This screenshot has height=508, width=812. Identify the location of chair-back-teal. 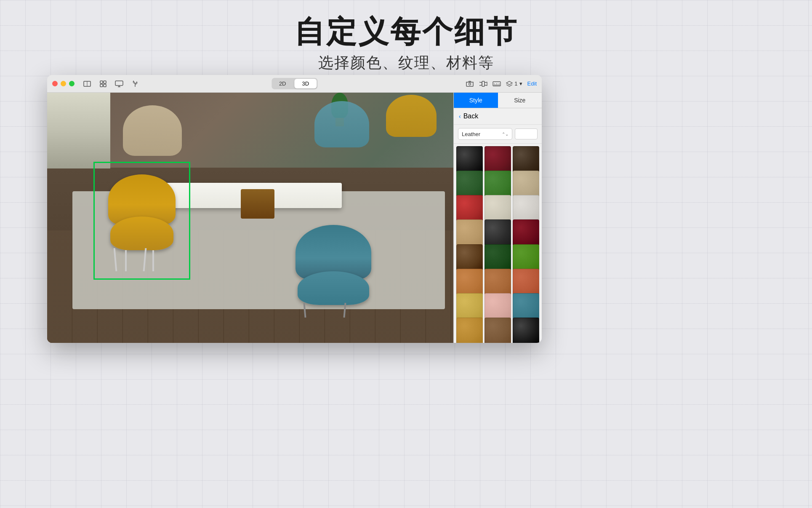
(342, 124).